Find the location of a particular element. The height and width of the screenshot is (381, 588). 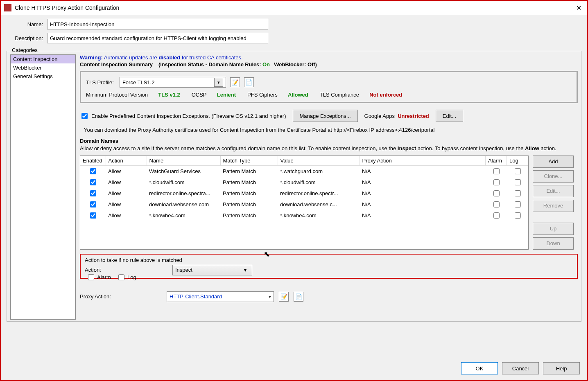

categories-list: Content Inspection WebBlocker General Se… is located at coordinates (43, 187).